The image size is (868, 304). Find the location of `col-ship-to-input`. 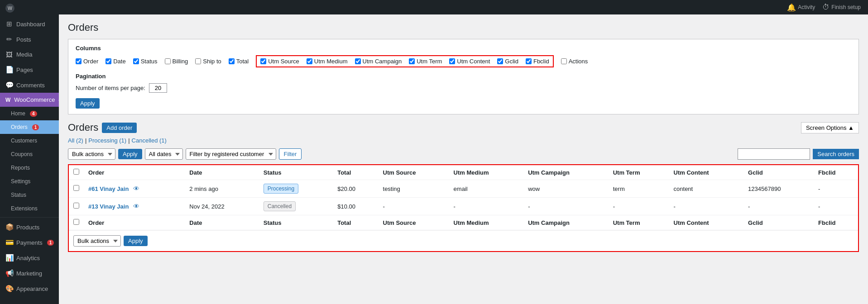

col-ship-to-input is located at coordinates (198, 62).